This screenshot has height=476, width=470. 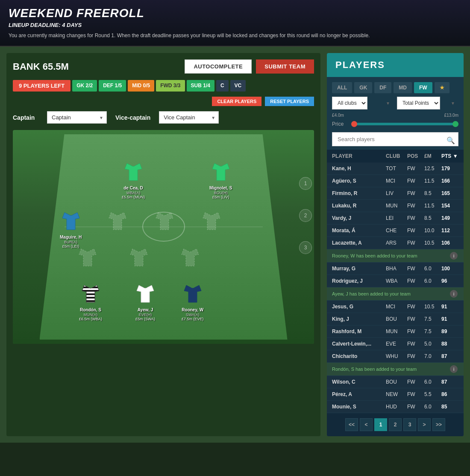 I want to click on player-detail-mignolet: BOU(H), so click(x=220, y=193).